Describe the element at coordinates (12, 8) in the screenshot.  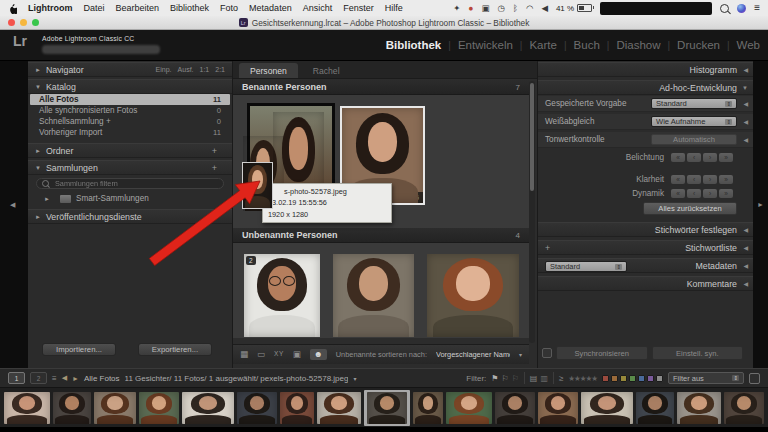
I see `apple-menu-icon` at that location.